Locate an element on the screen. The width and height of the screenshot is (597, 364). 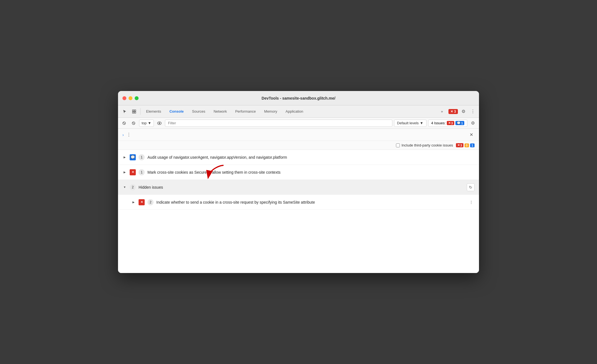
panel-error-x-icon: ✕ is located at coordinates (459, 145).